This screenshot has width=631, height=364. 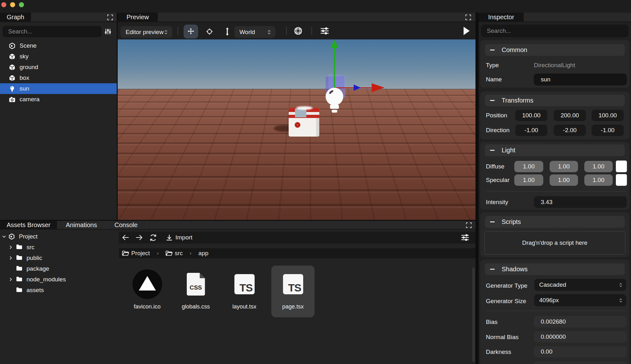 I want to click on gizmo-y-axis-arrow, so click(x=334, y=44).